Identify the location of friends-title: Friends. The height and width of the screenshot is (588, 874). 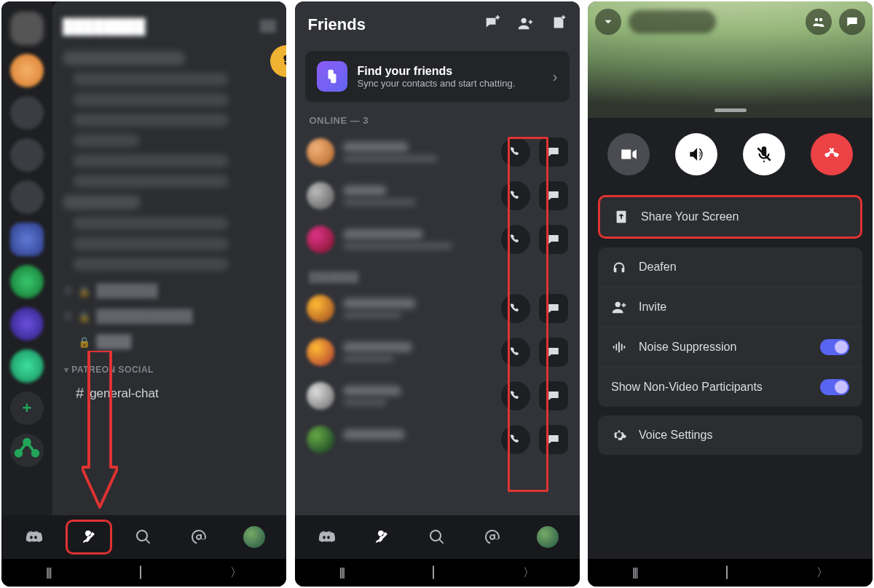
(336, 25).